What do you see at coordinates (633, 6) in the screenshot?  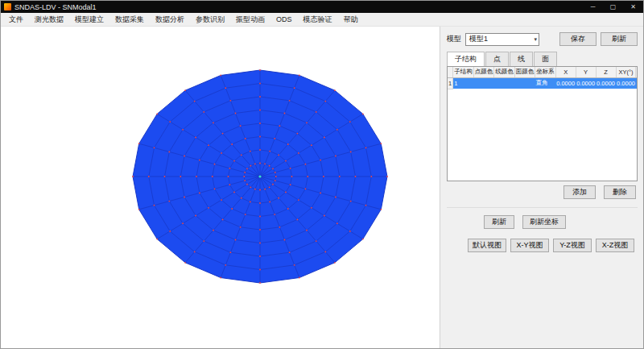 I see `close-button: ✕` at bounding box center [633, 6].